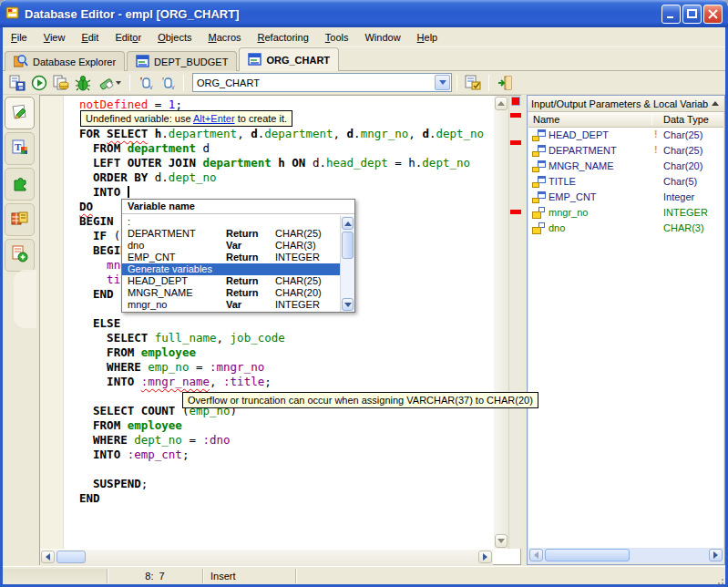  I want to click on window-title: Database Editor - empl [ORG_CHART], so click(343, 15).